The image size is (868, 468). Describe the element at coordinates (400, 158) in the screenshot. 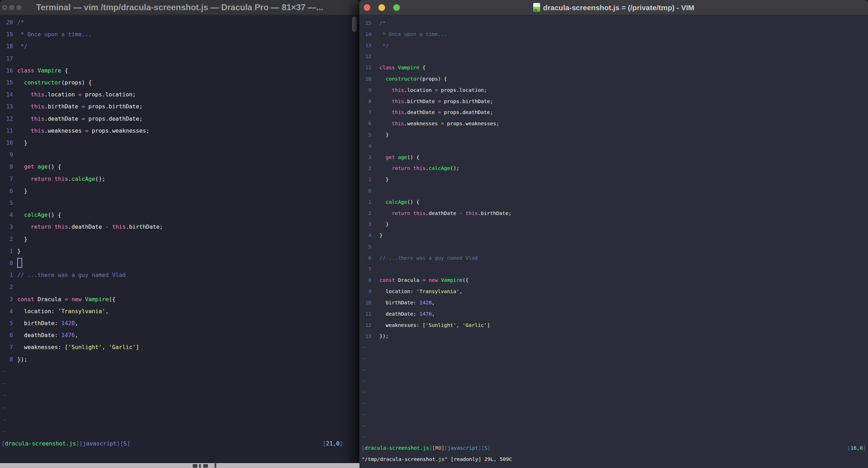

I see `code-text: get age() {` at that location.